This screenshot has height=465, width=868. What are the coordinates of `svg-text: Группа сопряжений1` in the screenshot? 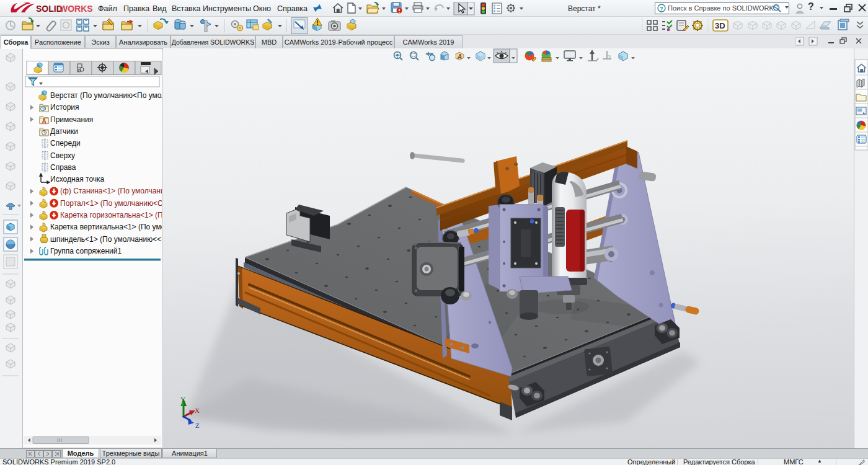 It's located at (86, 251).